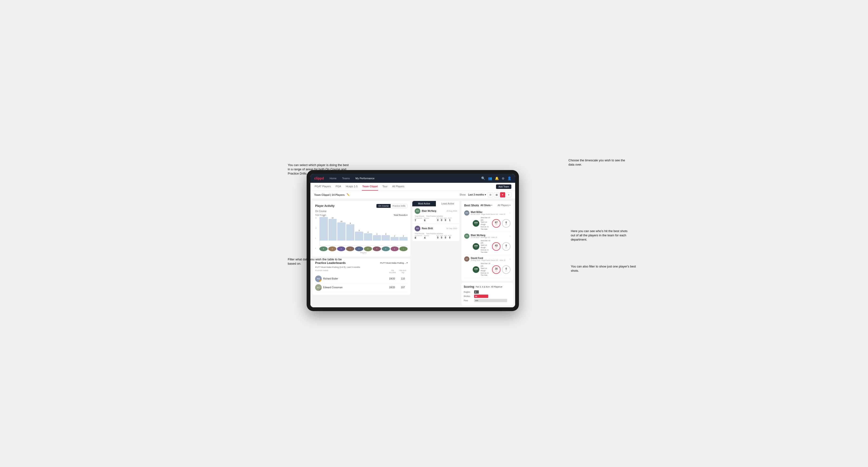 The width and height of the screenshot is (868, 467). Describe the element at coordinates (420, 234) in the screenshot. I see `total-rounds-label-rees: Total Rounds` at that location.